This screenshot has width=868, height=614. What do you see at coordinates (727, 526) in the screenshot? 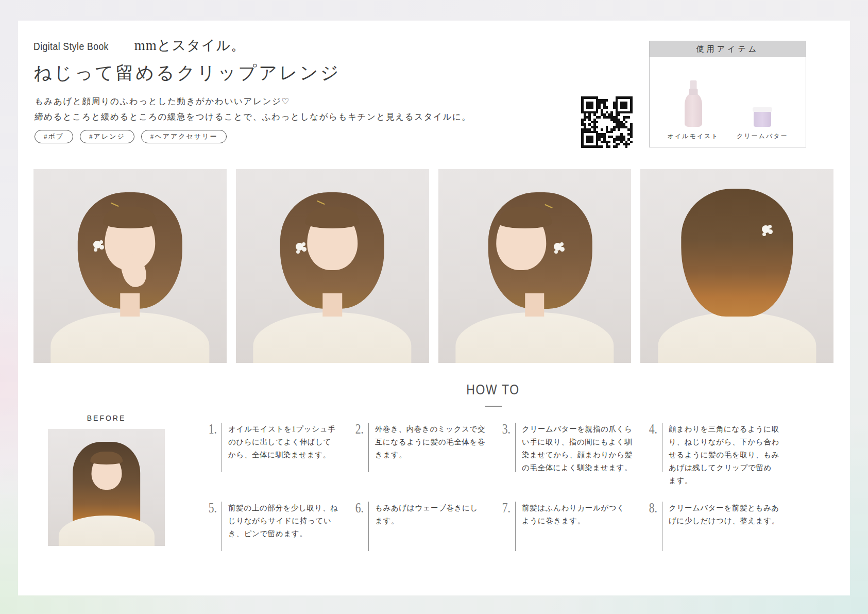
I see `step-text: クリームバターを前髪ともみあげに少しだけつけ、整えます。` at bounding box center [727, 526].